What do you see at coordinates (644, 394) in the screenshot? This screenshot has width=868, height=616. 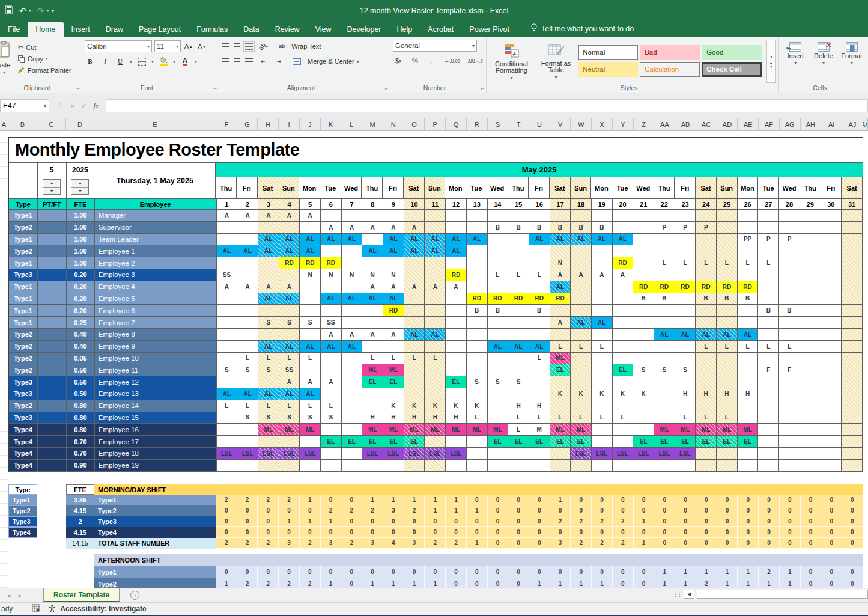 I see `roster-day-cell: K` at bounding box center [644, 394].